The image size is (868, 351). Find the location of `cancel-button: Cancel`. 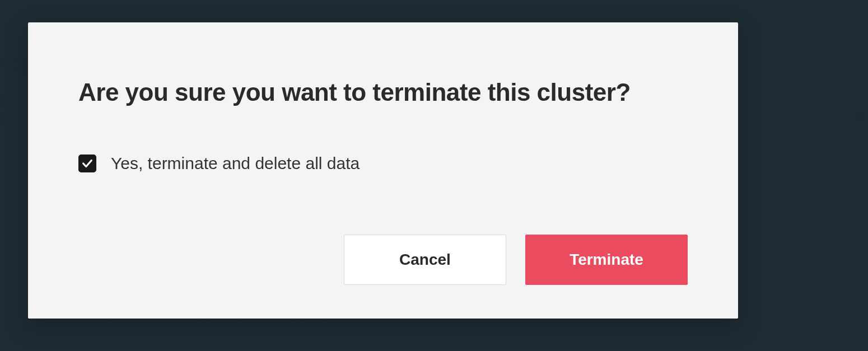

cancel-button: Cancel is located at coordinates (425, 260).